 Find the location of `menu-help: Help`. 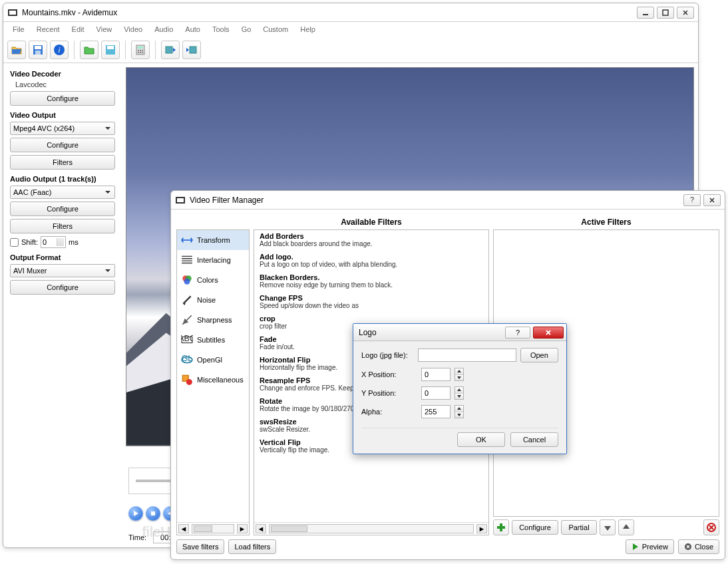

menu-help: Help is located at coordinates (307, 29).